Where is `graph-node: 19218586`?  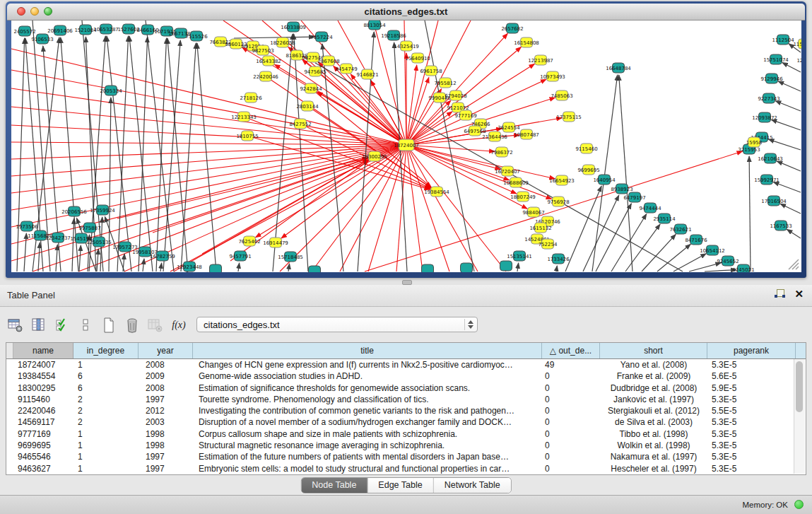 graph-node: 19218586 is located at coordinates (394, 35).